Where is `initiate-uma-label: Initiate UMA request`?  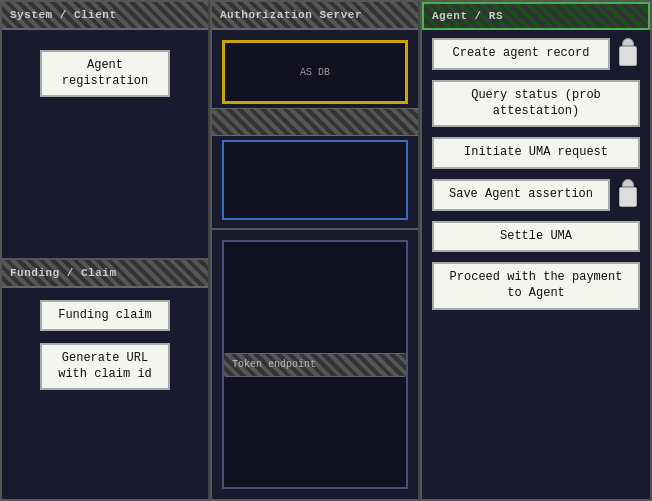
initiate-uma-label: Initiate UMA request is located at coordinates (536, 152).